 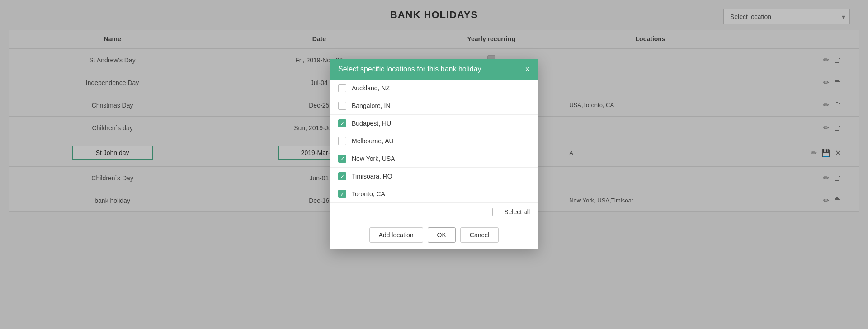 What do you see at coordinates (527, 69) in the screenshot?
I see `modal-close-button: ×` at bounding box center [527, 69].